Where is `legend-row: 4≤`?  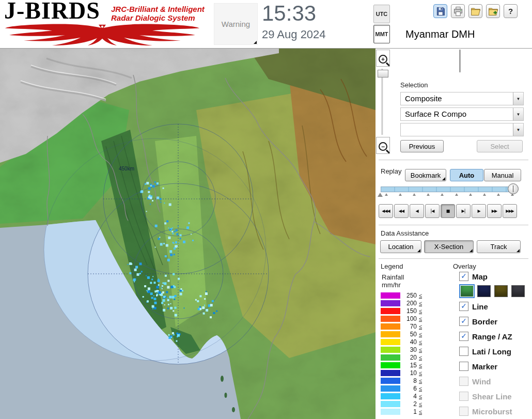
legend-row: 4≤ is located at coordinates (401, 396).